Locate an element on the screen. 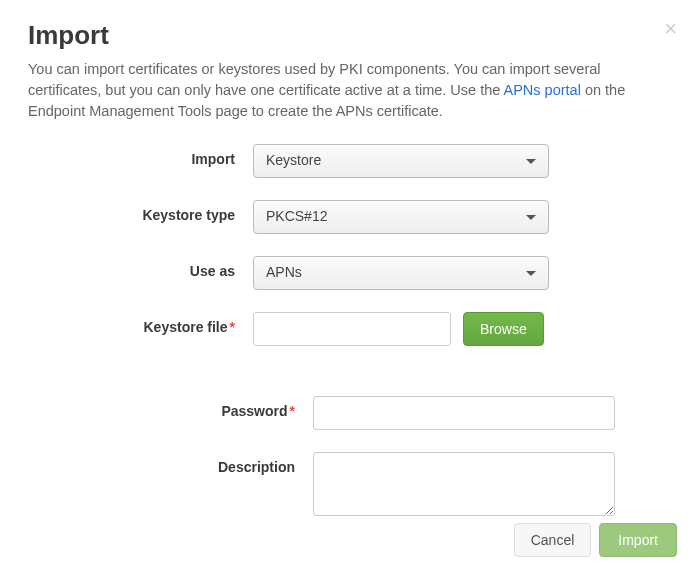  dialog-footer: Cancel Import is located at coordinates (596, 540).